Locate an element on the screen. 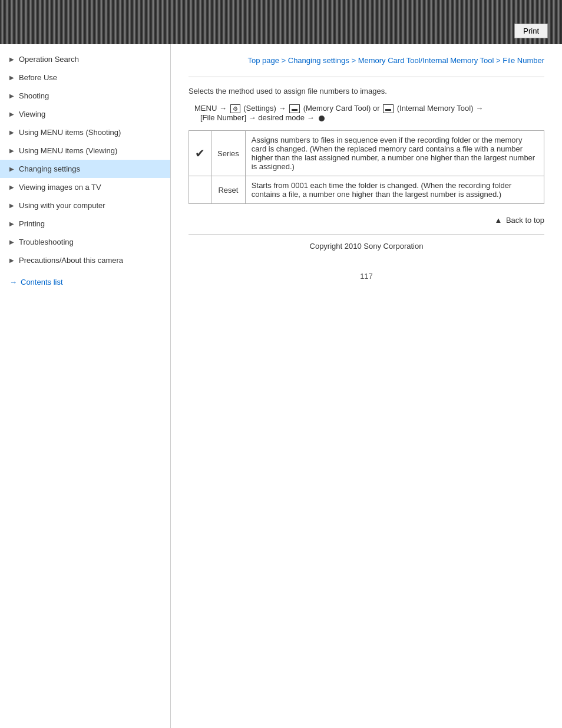 The height and width of the screenshot is (728, 562). menu-path: MENU → ⚙ (Settings) → ▬ (Memory Card Too… is located at coordinates (369, 113).